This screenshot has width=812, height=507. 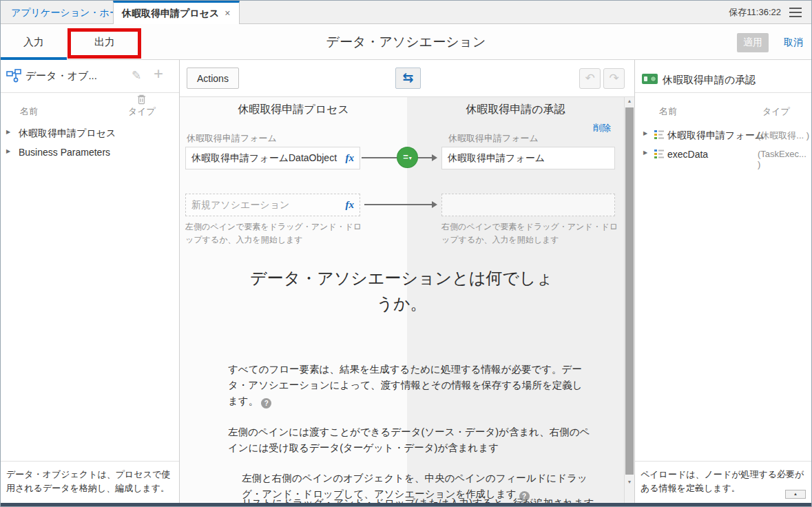 What do you see at coordinates (275, 233) in the screenshot?
I see `source-hint: 左側のペインで要素をドラッグ・アンド・ドロップするか、入力を開始します` at bounding box center [275, 233].